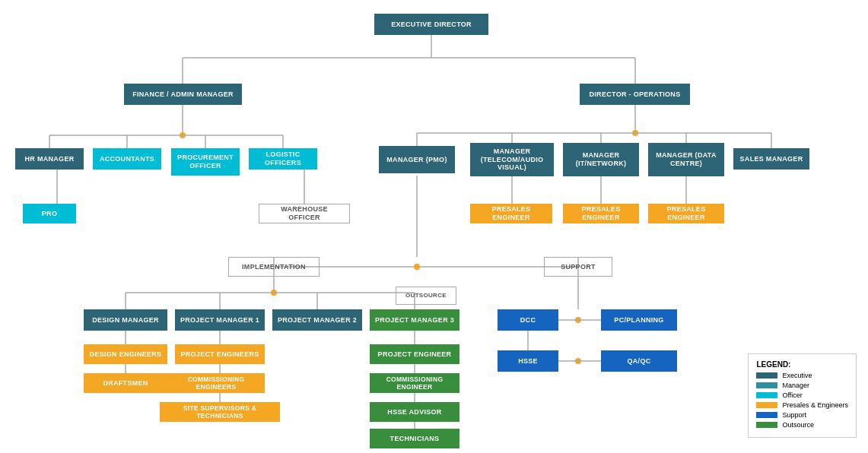  I want to click on manager-dc-node: MANAGER (DATA CENTRE), so click(686, 160).